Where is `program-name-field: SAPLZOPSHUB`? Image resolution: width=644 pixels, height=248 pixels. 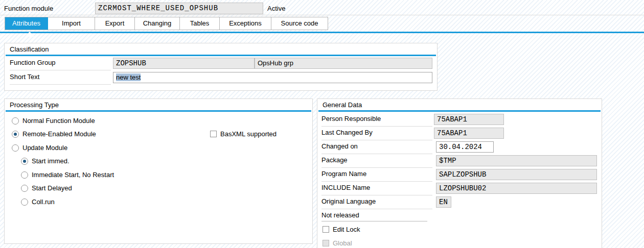 program-name-field: SAPLZOPSHUB is located at coordinates (516, 175).